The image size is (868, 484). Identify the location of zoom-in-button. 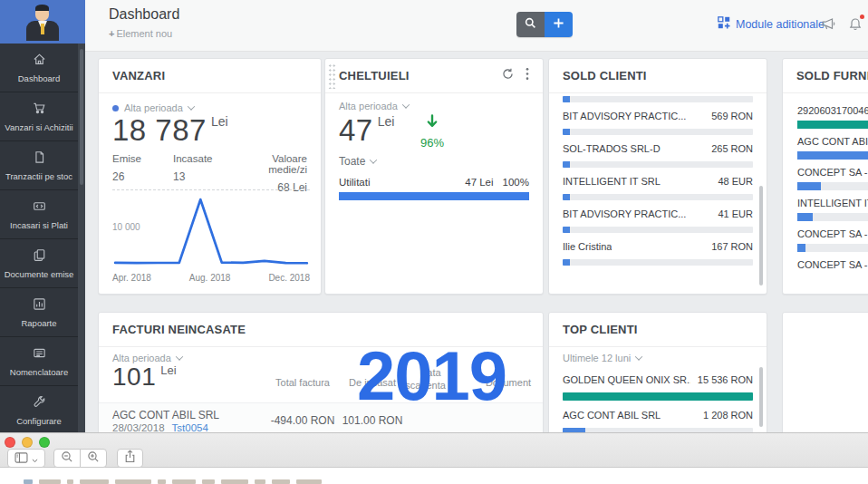
(93, 459).